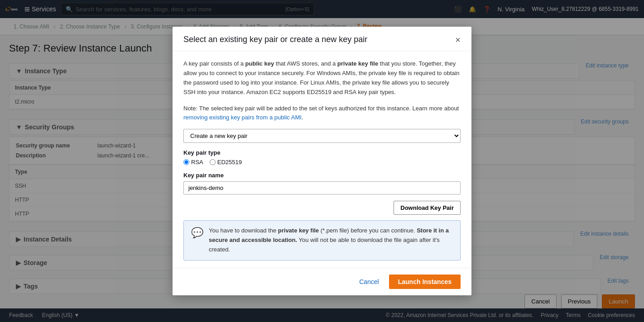 The height and width of the screenshot is (322, 644). What do you see at coordinates (187, 162) in the screenshot?
I see `rsa-radio` at bounding box center [187, 162].